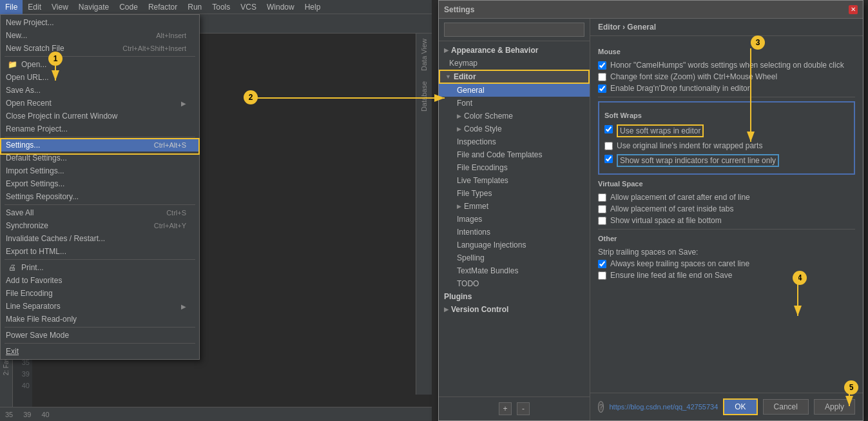 The height and width of the screenshot is (421, 868). What do you see at coordinates (514, 103) in the screenshot?
I see `tree-font: Font` at bounding box center [514, 103].